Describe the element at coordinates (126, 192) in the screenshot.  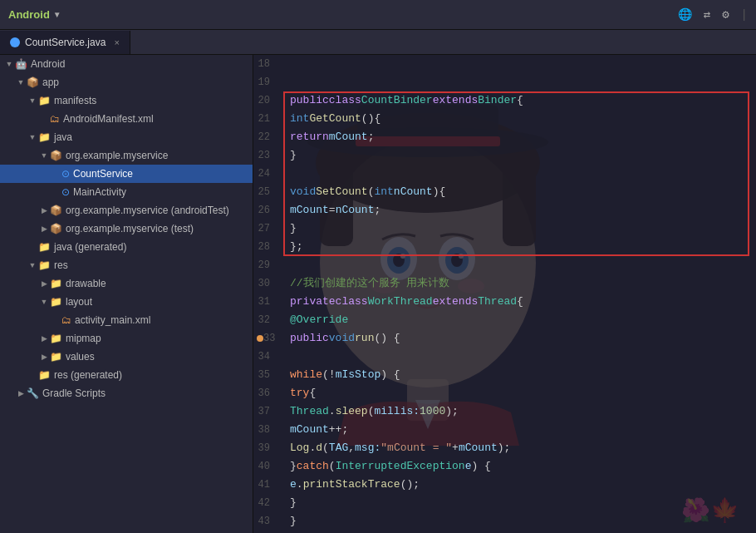
I see `sidebar-item-mainactivity: ⊙MainActivity` at that location.